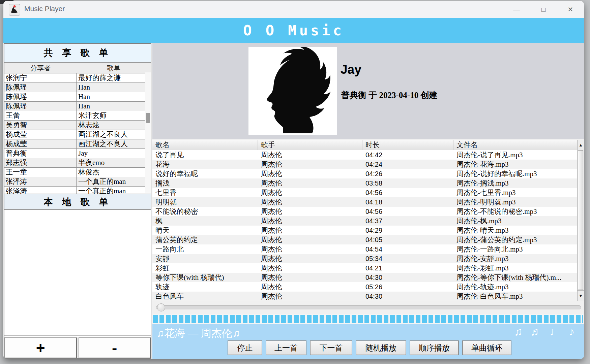 This screenshot has height=364, width=590. I want to click on song-row: 明明就周杰伦04:18周杰伦-明明就.mp3, so click(365, 202).